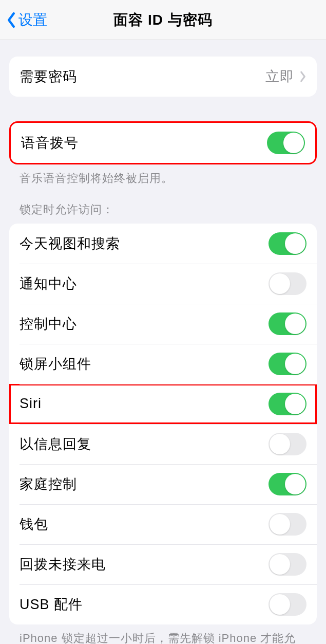  Describe the element at coordinates (287, 324) in the screenshot. I see `toggle-控制中心` at that location.